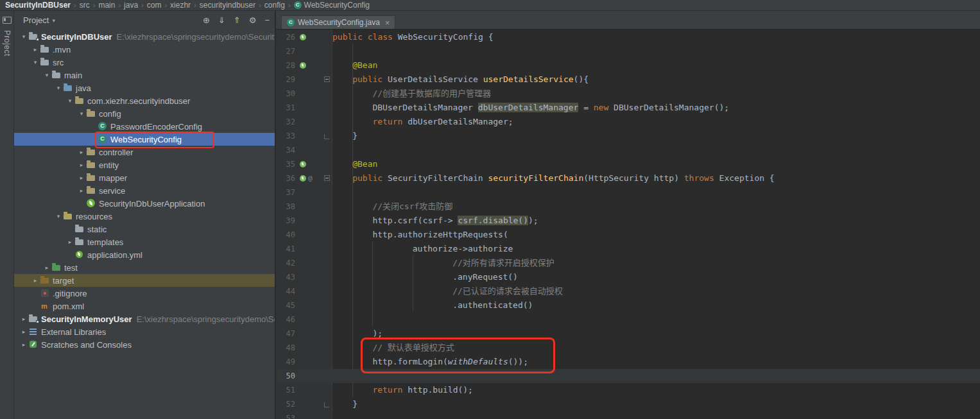  Describe the element at coordinates (144, 165) in the screenshot. I see `tree-item-entity: ▸entity` at that location.